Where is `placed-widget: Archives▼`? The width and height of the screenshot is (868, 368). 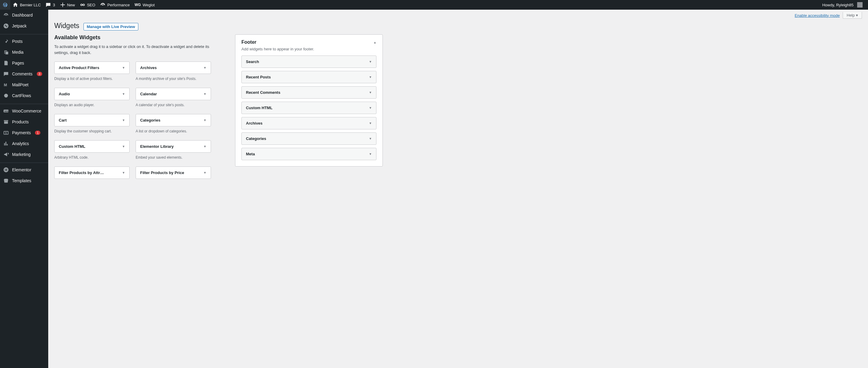
placed-widget: Archives▼ is located at coordinates (309, 123).